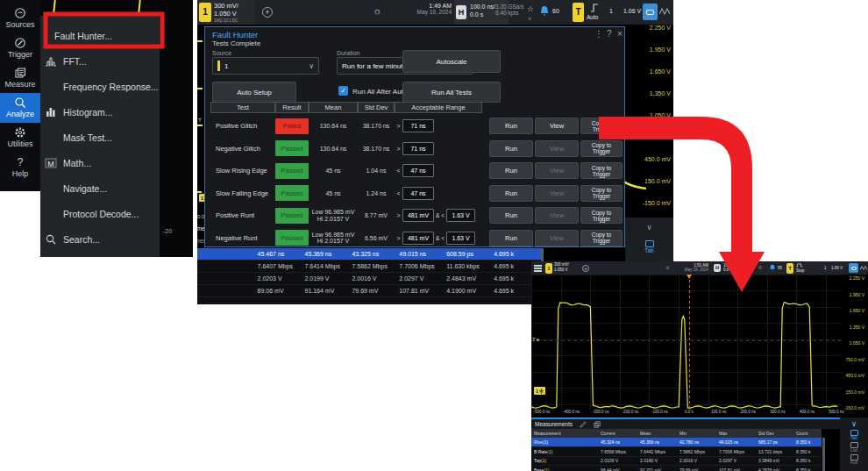 The height and width of the screenshot is (471, 868). Describe the element at coordinates (538, 266) in the screenshot. I see `hamburger-menu-icon` at that location.